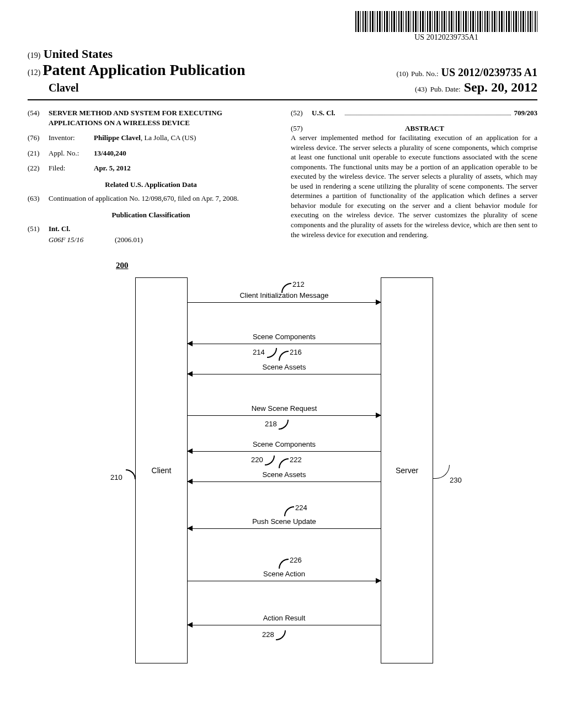  Describe the element at coordinates (38, 138) in the screenshot. I see `inventor-num: (76)` at that location.